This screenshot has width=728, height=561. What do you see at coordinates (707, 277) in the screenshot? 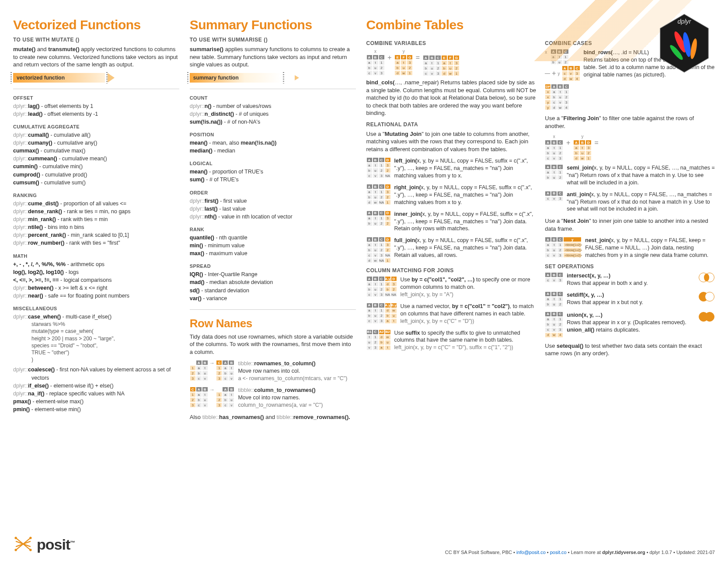
I see `venn-intersect-icon` at bounding box center [707, 277].